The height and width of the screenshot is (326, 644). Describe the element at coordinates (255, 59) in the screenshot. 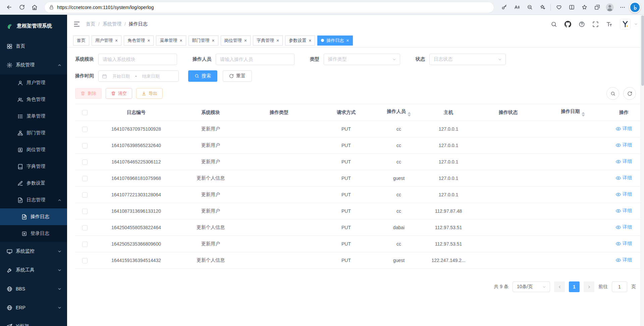

I see `operator-input` at that location.